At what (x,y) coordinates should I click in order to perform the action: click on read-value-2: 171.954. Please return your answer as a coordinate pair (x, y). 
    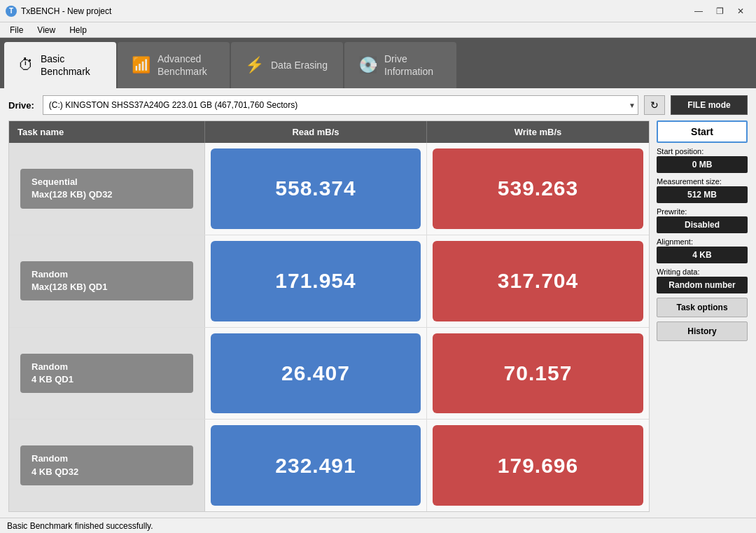
    Looking at the image, I should click on (316, 282).